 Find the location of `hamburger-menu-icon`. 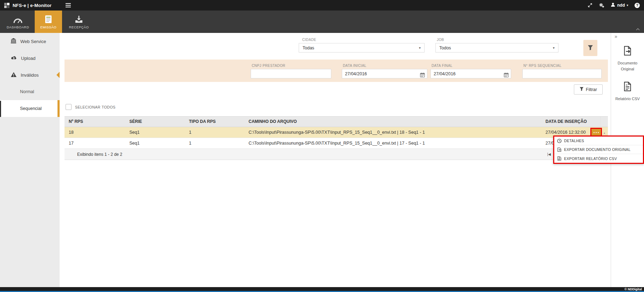

hamburger-menu-icon is located at coordinates (68, 5).